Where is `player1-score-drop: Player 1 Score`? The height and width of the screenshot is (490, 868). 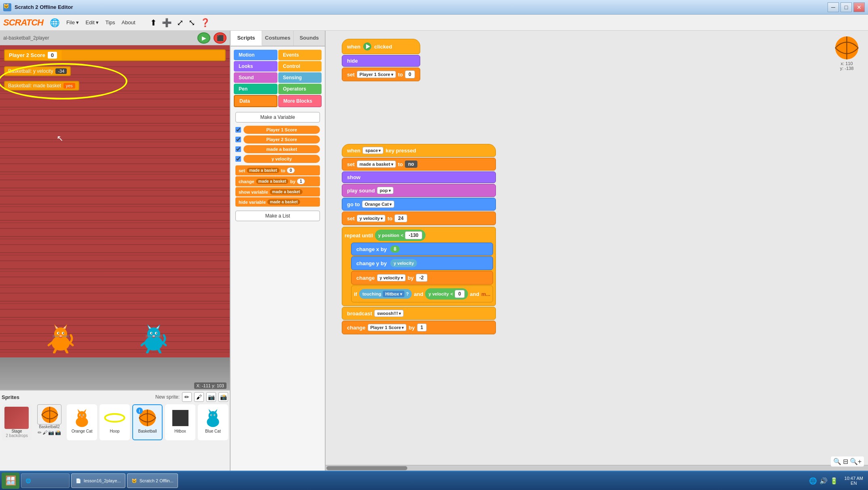
player1-score-drop: Player 1 Score is located at coordinates (376, 74).